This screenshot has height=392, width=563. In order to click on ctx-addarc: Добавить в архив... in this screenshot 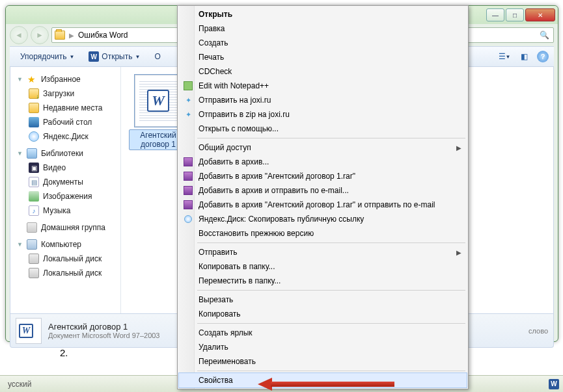, I will do `click(323, 162)`.